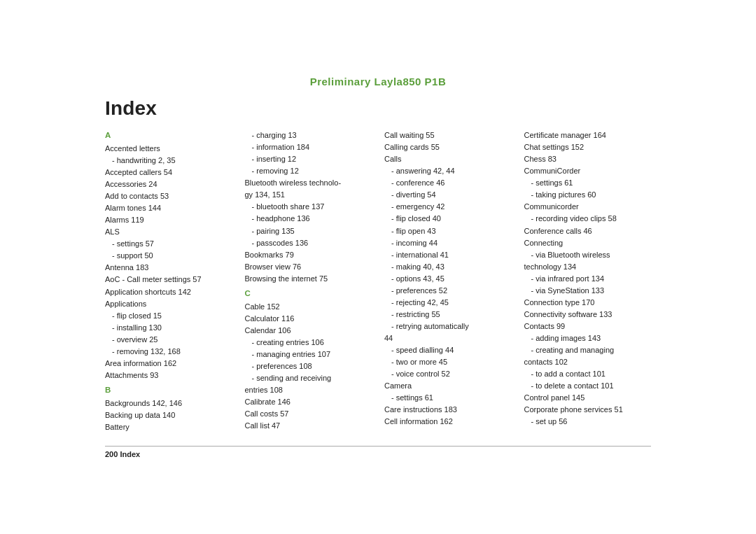 Image resolution: width=756 pixels, height=534 pixels. I want to click on index-entry: - sending and receiving, so click(309, 378).